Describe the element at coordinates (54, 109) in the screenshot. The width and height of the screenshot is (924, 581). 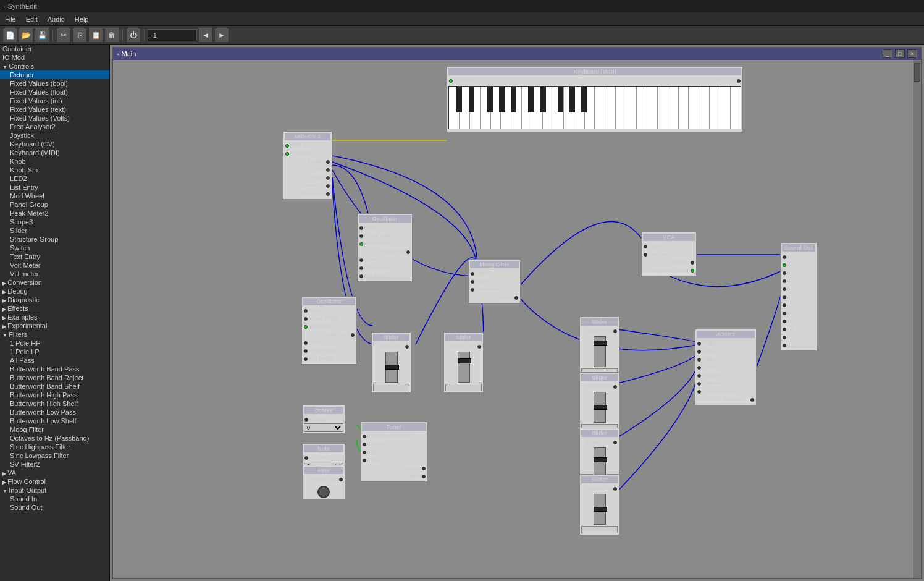
I see `sidebar-item-fixed-values--text-: Fixed Values (text)` at that location.